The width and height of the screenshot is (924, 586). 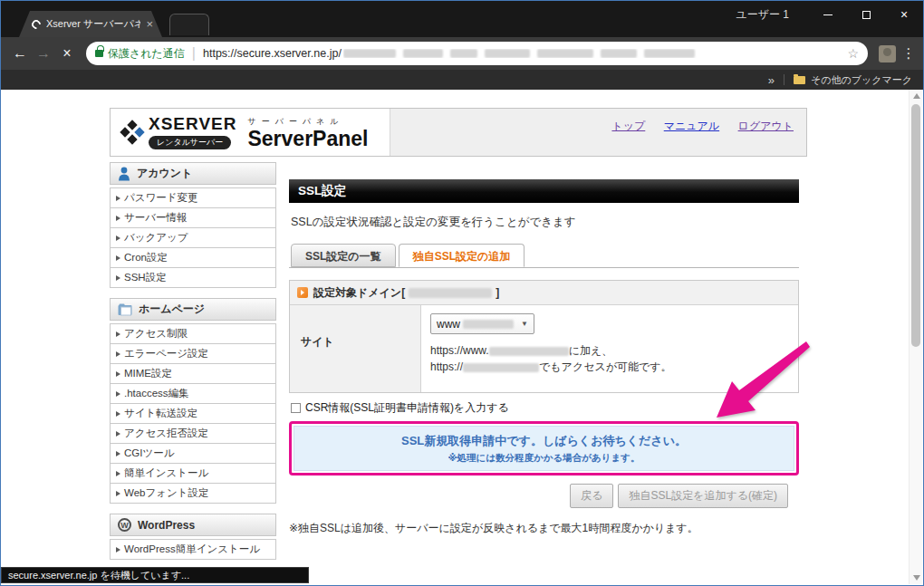 I want to click on sidebar-item-cgi: CGIツール, so click(x=193, y=453).